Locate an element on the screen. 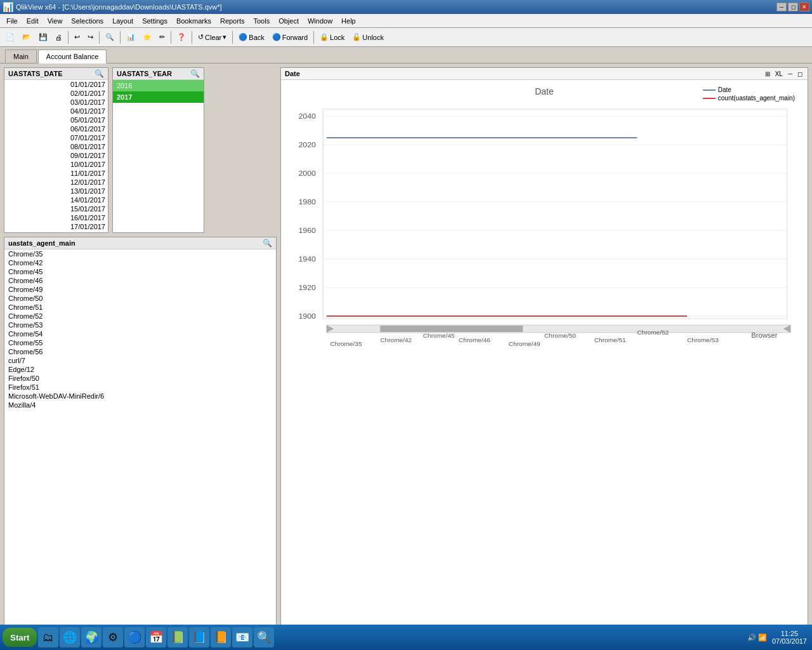 This screenshot has width=812, height=650. list-item: Firefox/51 is located at coordinates (140, 387).